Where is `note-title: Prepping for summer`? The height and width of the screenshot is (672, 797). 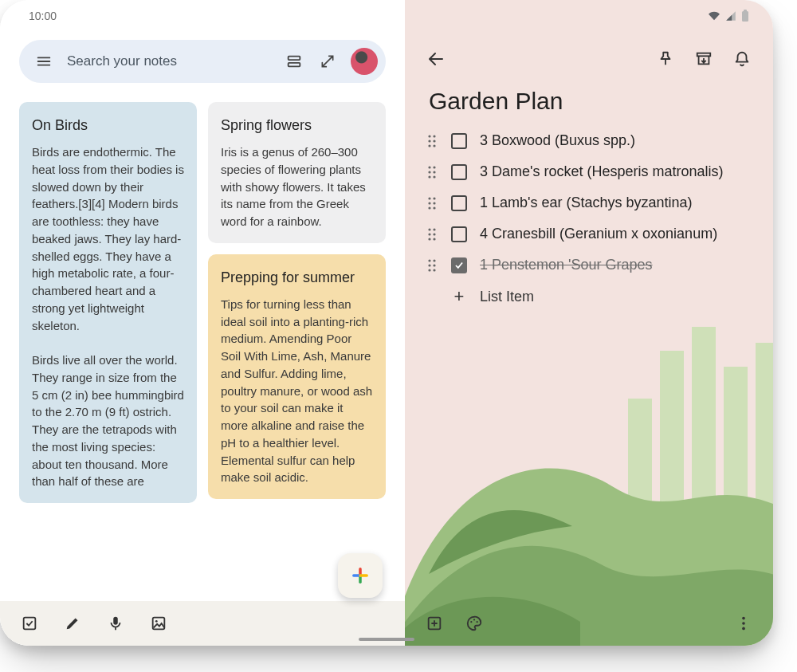
note-title: Prepping for summer is located at coordinates (296, 277).